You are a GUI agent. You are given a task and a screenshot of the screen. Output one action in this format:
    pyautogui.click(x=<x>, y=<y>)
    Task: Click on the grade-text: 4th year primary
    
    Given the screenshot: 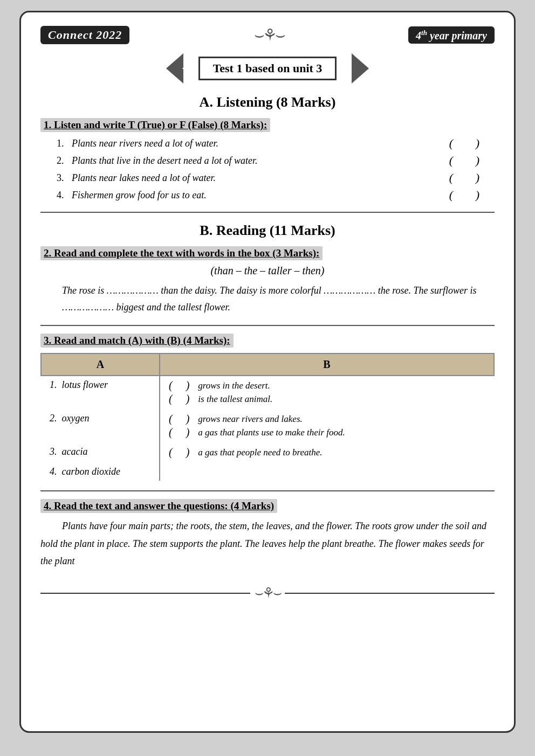 What is the action you would take?
    pyautogui.click(x=451, y=36)
    